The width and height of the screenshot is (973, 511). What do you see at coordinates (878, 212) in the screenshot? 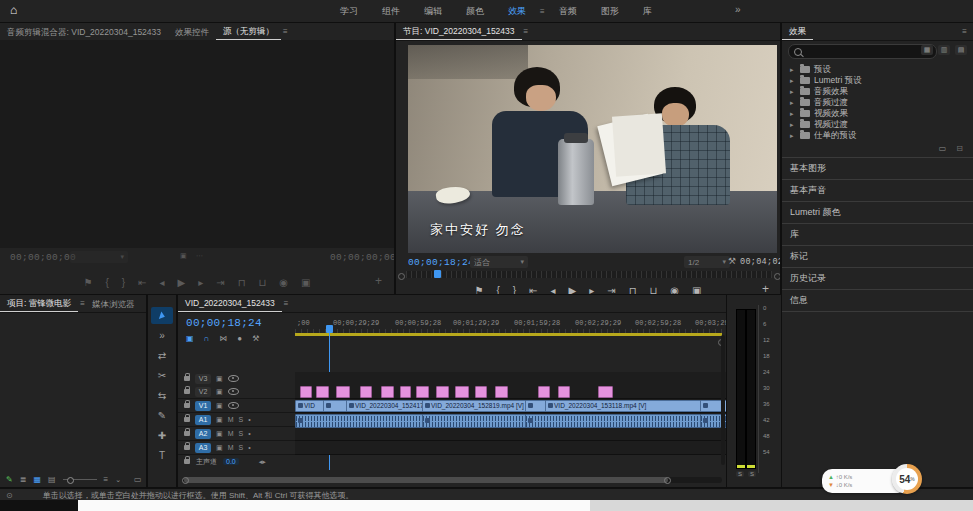
I see `panel-tab-Lumetri 颜色: Lumetri 颜色` at bounding box center [878, 212].